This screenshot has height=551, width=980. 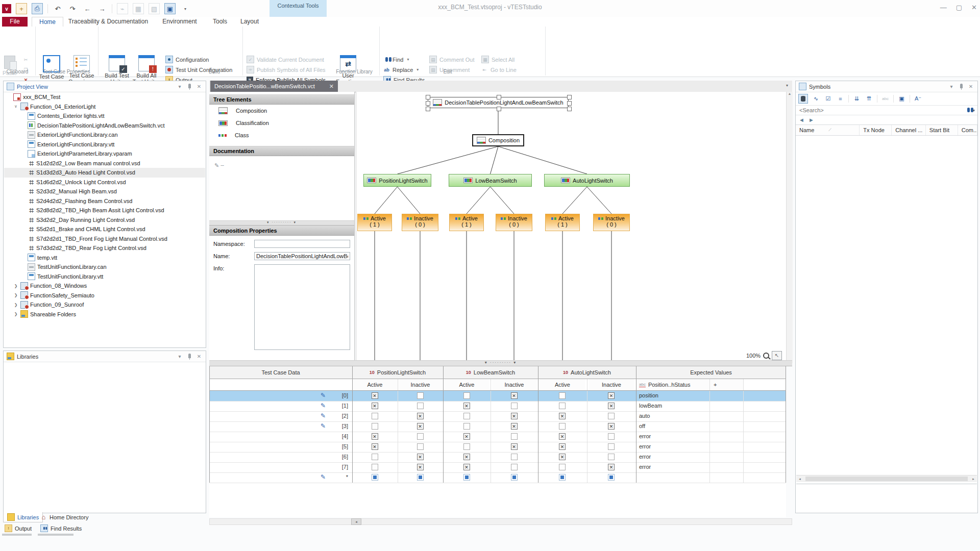 I want to click on publish-symbols-button: ⌯Publish Symbols of All Files, so click(x=286, y=69).